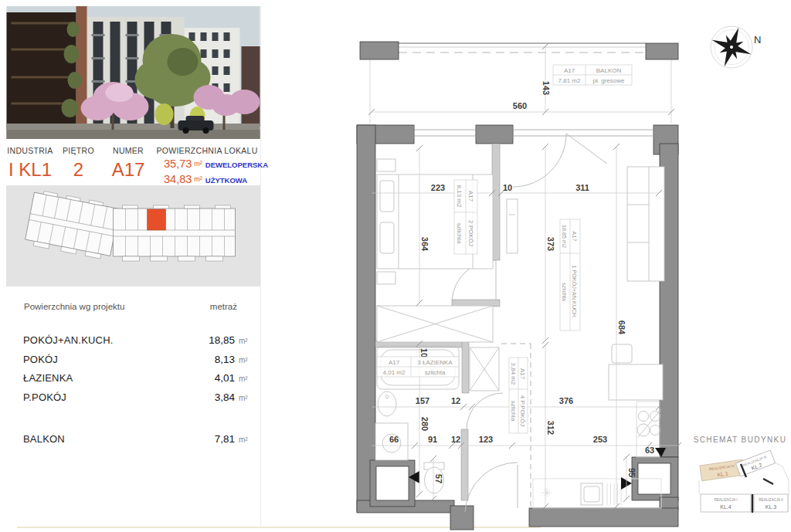 The width and height of the screenshot is (791, 532). Describe the element at coordinates (74, 307) in the screenshot. I see `table-header-left: Powierzchnia wg projektu` at that location.